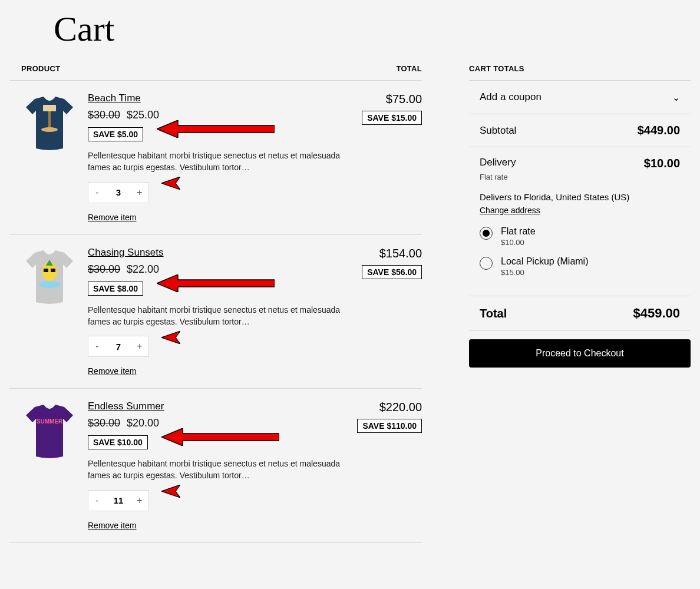  I want to click on line-total: $220.00, so click(387, 408).